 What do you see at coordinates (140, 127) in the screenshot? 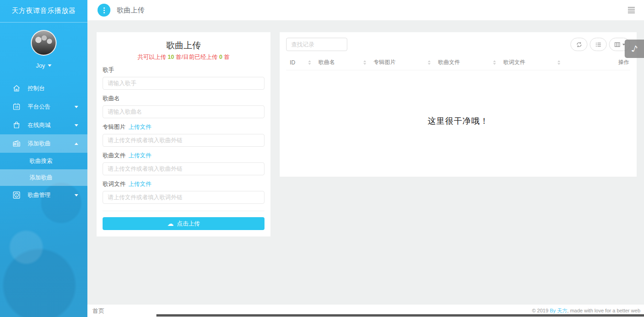
I see `album-upload-link: 上传文件` at bounding box center [140, 127].